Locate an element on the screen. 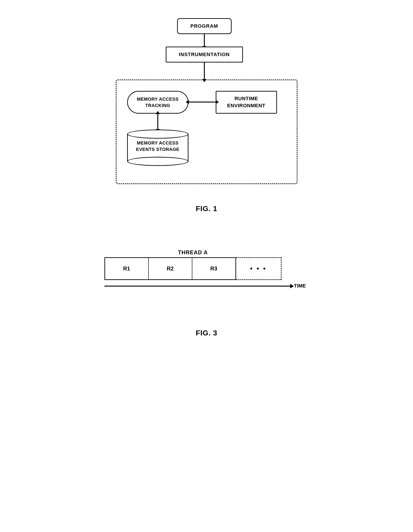 This screenshot has height=532, width=413. arrow-program-to-instrumentation is located at coordinates (204, 40).